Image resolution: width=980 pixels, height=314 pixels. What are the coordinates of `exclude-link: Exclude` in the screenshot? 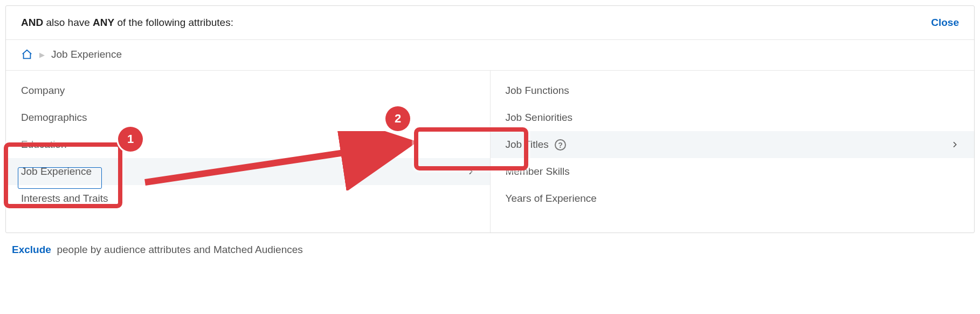 It's located at (31, 249).